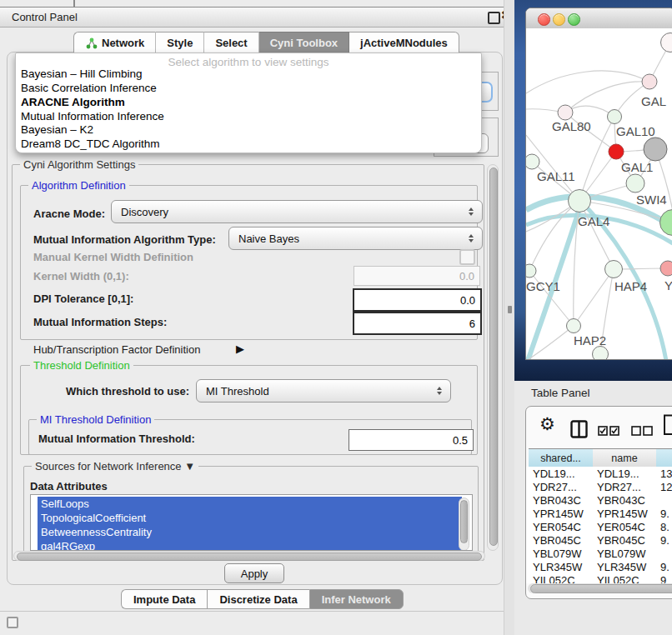  Describe the element at coordinates (599, 540) in the screenshot. I see `table-row: YBR045C YBR045C 9.` at that location.